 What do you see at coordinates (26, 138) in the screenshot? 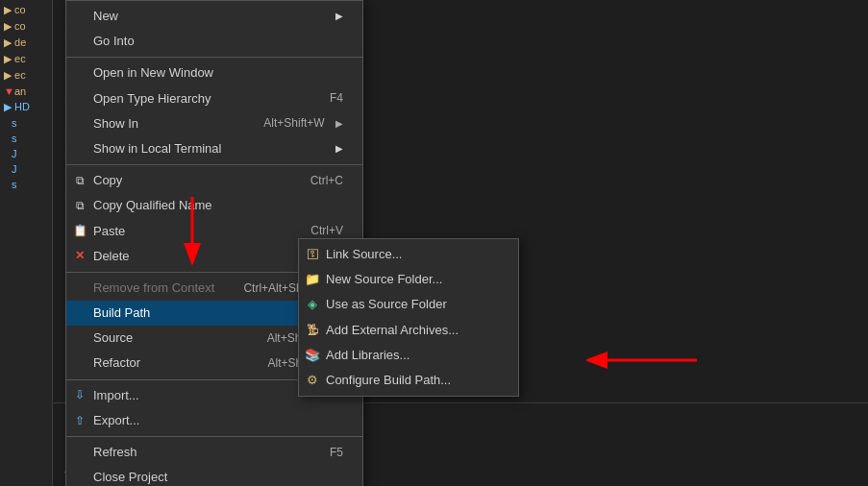
I see `sidebar-item-s2: s` at bounding box center [26, 138].